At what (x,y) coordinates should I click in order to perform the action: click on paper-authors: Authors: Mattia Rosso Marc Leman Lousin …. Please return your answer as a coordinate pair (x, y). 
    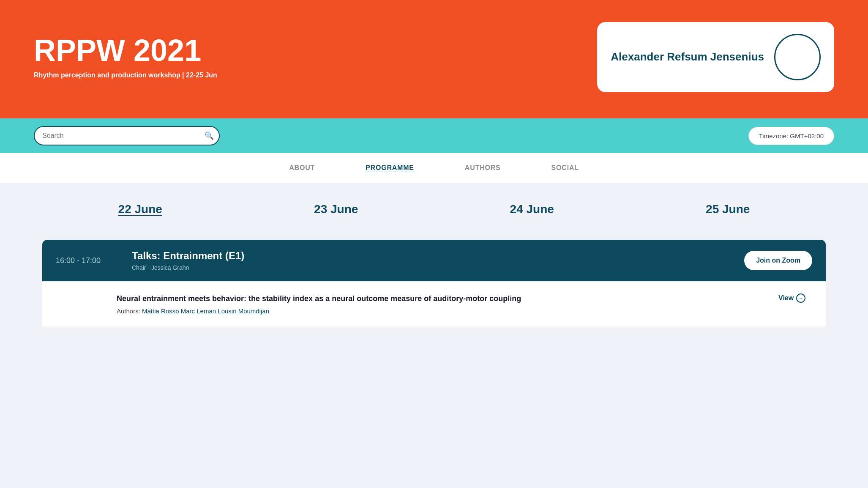
    Looking at the image, I should click on (443, 311).